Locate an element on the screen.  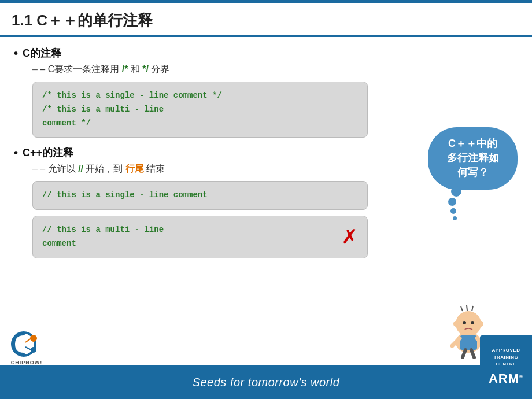
c-code-end: */ is located at coordinates (146, 69).